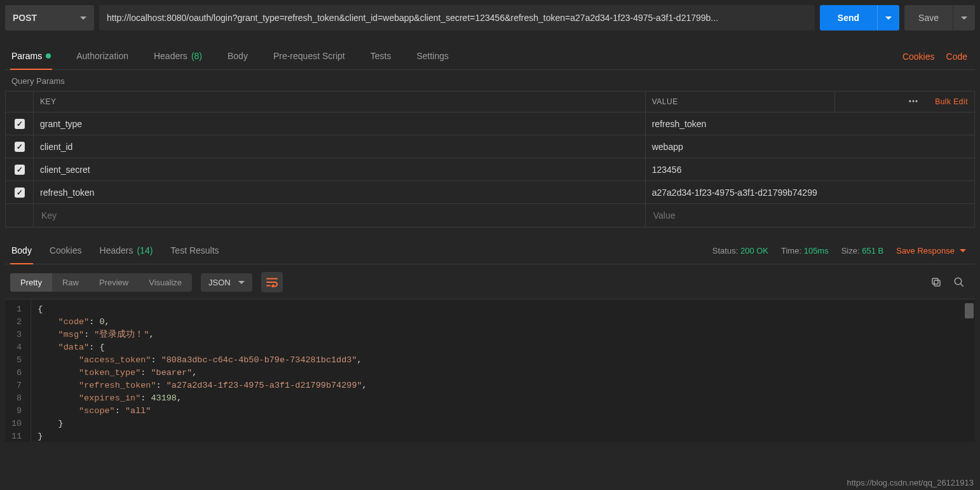  I want to click on copy-icon, so click(936, 282).